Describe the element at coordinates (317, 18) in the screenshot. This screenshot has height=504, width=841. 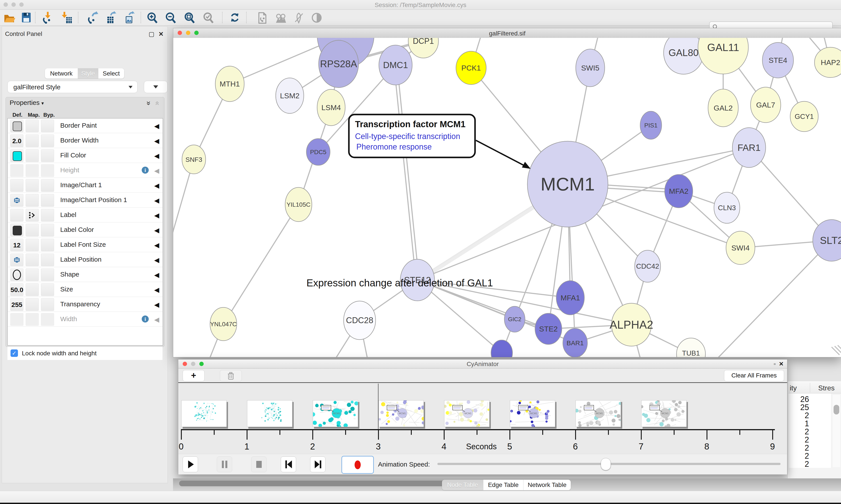
I see `show-details-icon` at that location.